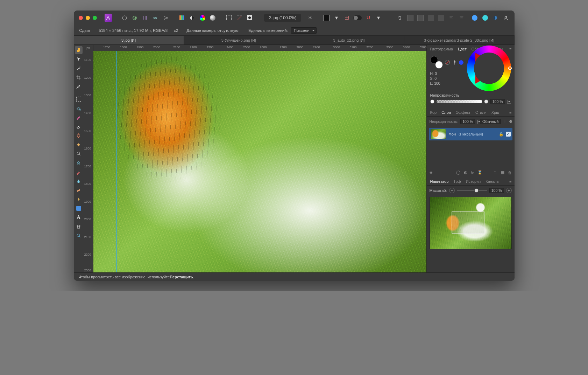  What do you see at coordinates (506, 18) in the screenshot?
I see `account-icon` at bounding box center [506, 18].